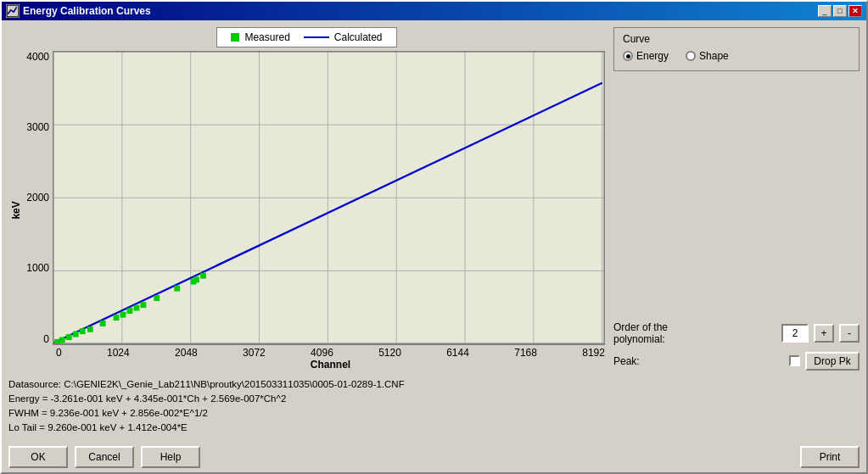 The width and height of the screenshot is (868, 474). Describe the element at coordinates (855, 11) in the screenshot. I see `close-button: ✕` at that location.